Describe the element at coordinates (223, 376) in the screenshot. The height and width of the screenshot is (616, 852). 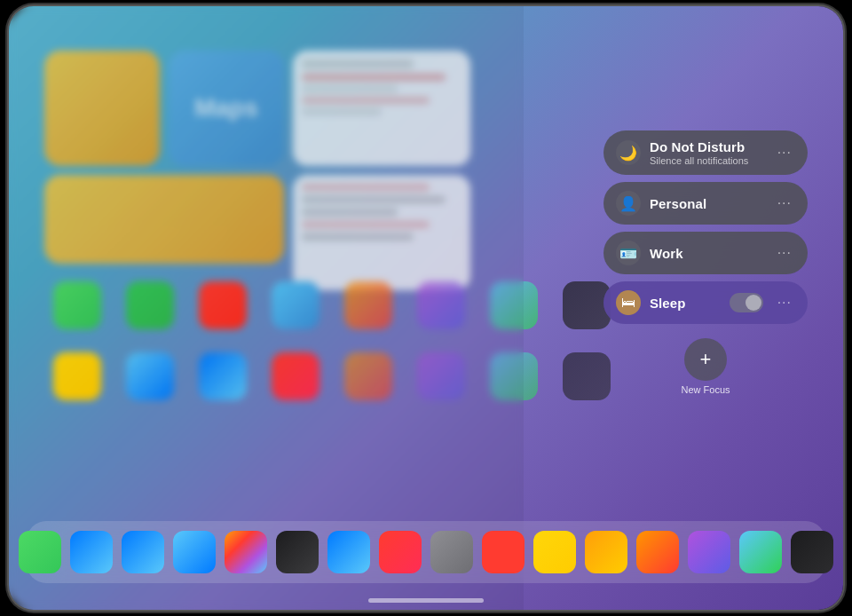
I see `app-icon-appstore` at that location.